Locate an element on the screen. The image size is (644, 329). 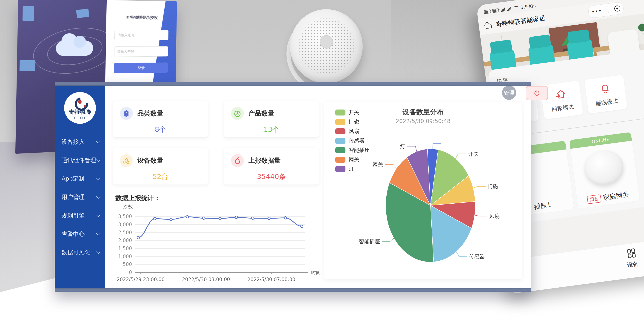
svg-text: 2022/5/29 23:00:00 is located at coordinates (141, 279).